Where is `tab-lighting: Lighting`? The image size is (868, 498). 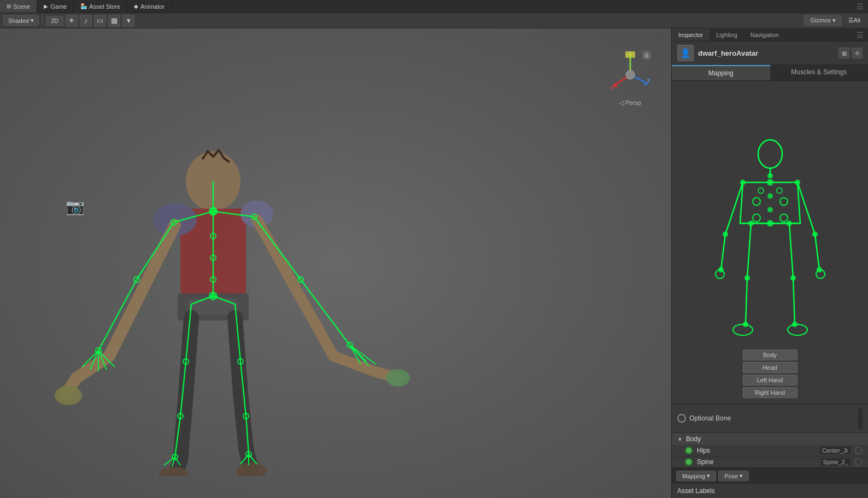 tab-lighting: Lighting is located at coordinates (727, 35).